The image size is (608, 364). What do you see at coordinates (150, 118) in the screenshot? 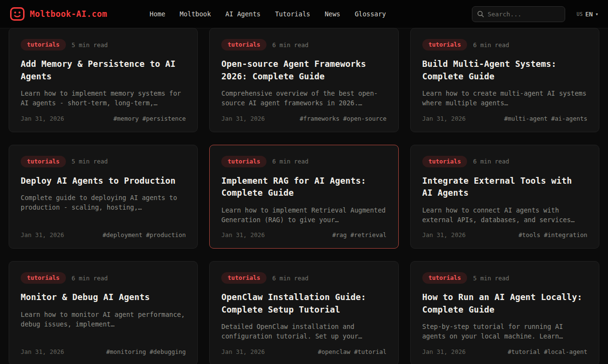
I see `article-tags: #memory #persistence` at bounding box center [150, 118].